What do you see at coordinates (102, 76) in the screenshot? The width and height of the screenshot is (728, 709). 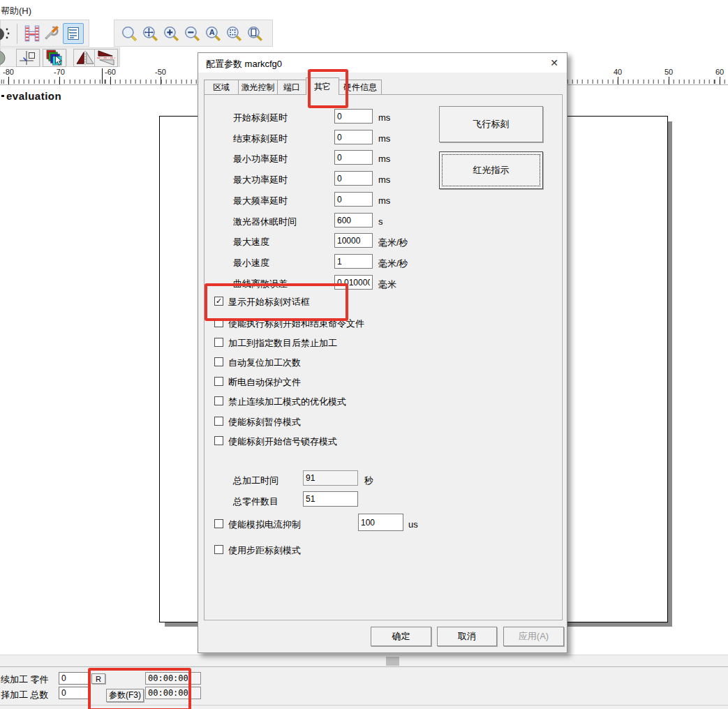 I see `ruler-marker` at bounding box center [102, 76].